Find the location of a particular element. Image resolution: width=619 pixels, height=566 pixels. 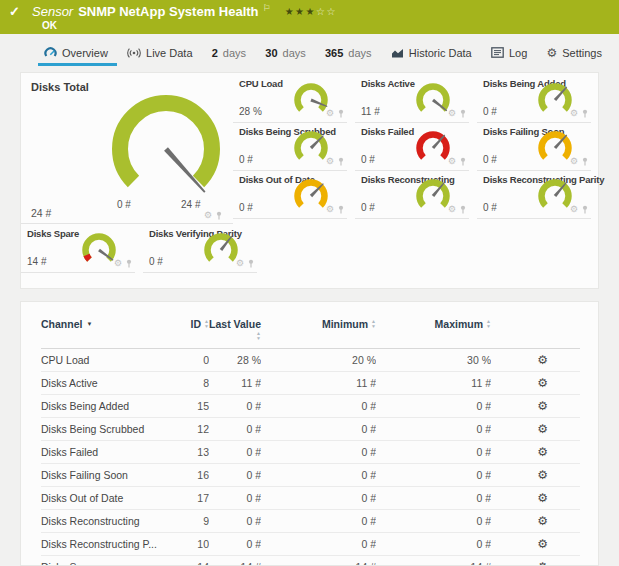

gauge-value: 0 # is located at coordinates (246, 160).